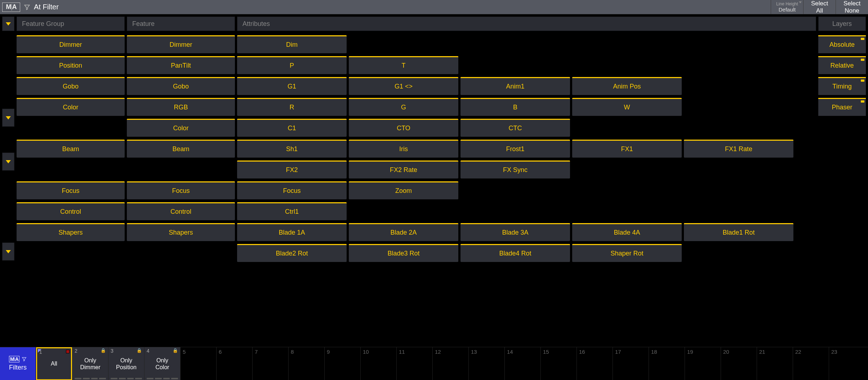 This screenshot has height=380, width=868. I want to click on feature-group-item: Gobo, so click(71, 86).